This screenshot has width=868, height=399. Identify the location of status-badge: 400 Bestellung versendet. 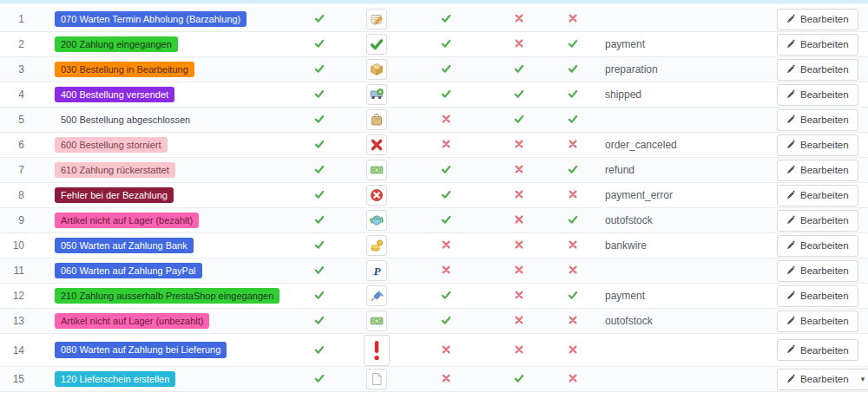
(115, 95).